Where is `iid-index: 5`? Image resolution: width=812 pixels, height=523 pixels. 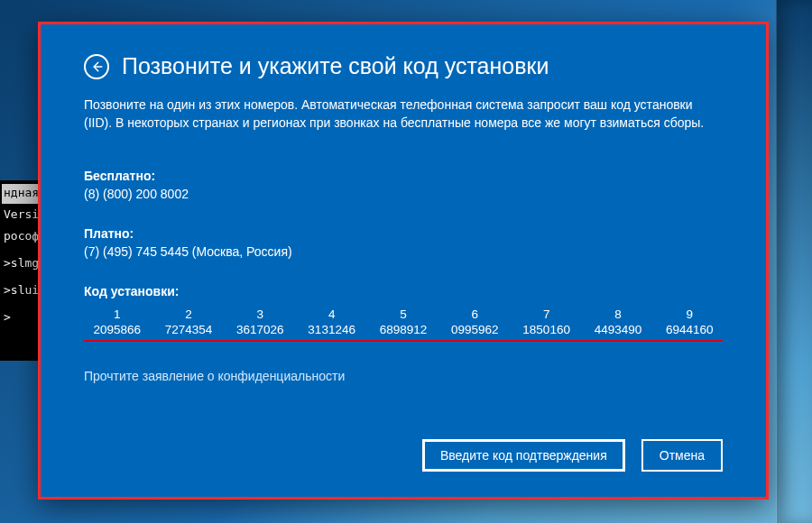
iid-index: 5 is located at coordinates (402, 314).